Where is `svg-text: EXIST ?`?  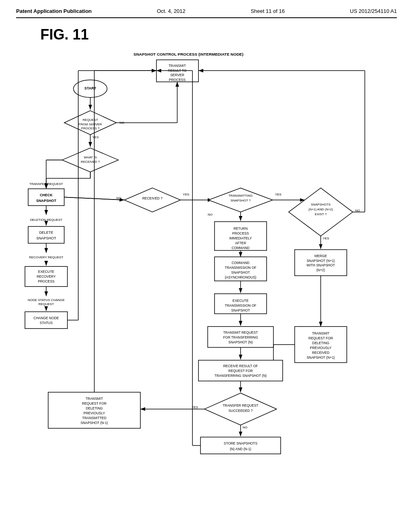
svg-text: EXIST ? is located at coordinates (321, 214).